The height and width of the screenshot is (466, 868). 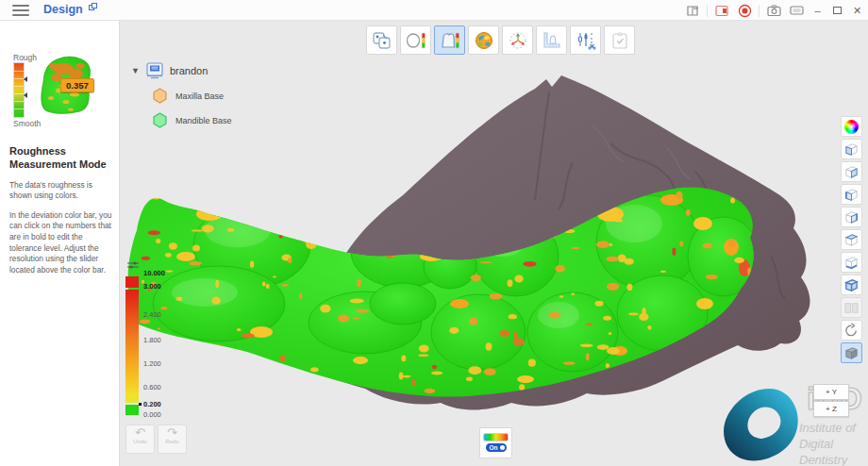 What do you see at coordinates (851, 217) in the screenshot?
I see `view-right-button` at bounding box center [851, 217].